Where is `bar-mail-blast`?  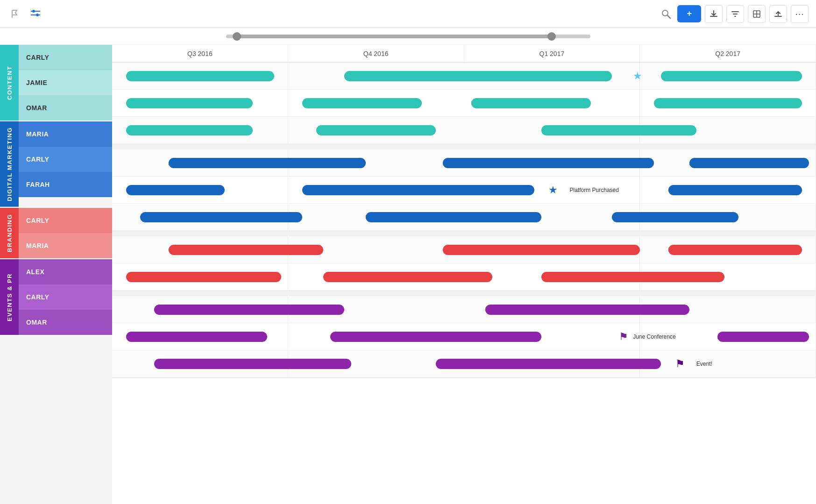 bar-mail-blast is located at coordinates (675, 217).